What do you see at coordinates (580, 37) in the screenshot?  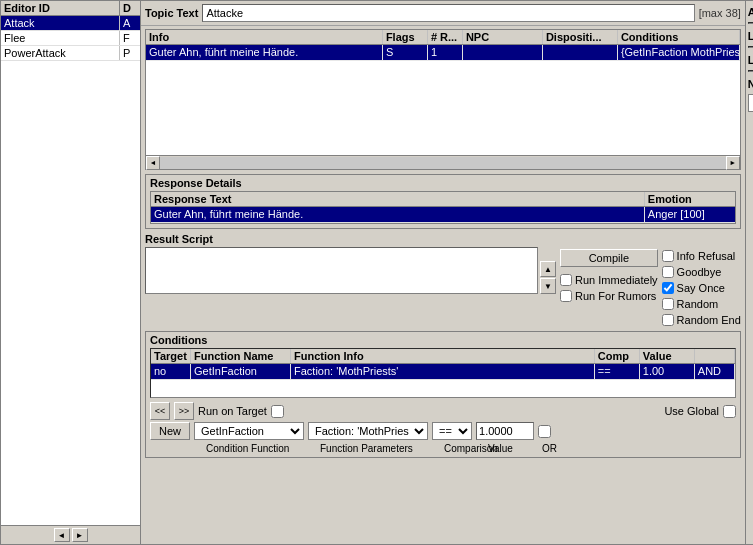 I see `info-col-disp-header: Dispositi...` at bounding box center [580, 37].